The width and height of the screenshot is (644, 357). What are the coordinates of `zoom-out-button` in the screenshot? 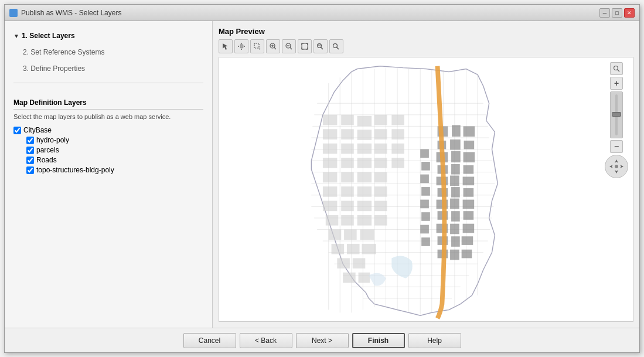 It's located at (289, 46).